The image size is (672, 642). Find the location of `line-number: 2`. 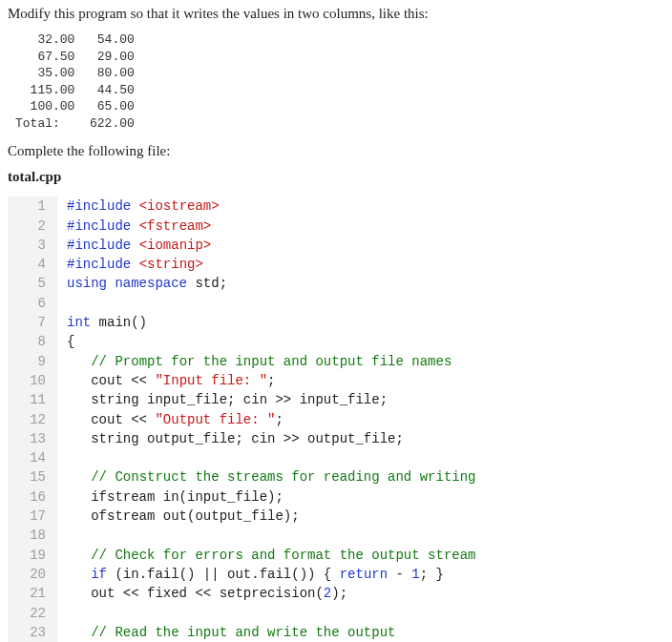

line-number: 2 is located at coordinates (32, 226).